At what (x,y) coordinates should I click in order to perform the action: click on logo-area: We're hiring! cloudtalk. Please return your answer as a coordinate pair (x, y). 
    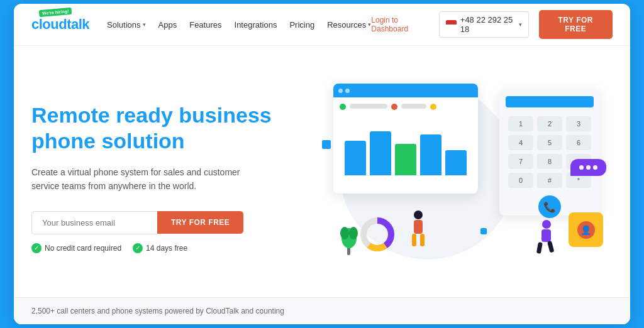
    Looking at the image, I should click on (60, 25).